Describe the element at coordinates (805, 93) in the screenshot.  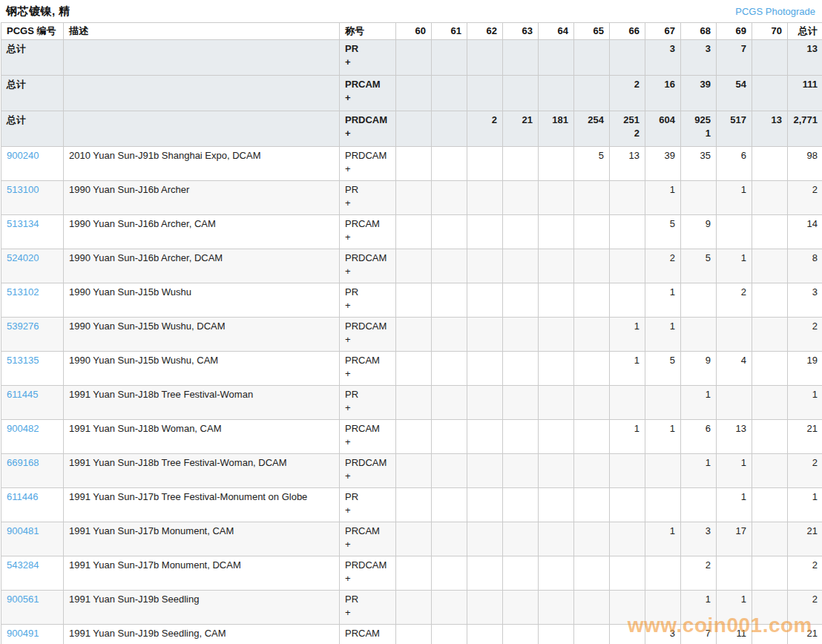
I see `grade-count-cell: 111` at that location.